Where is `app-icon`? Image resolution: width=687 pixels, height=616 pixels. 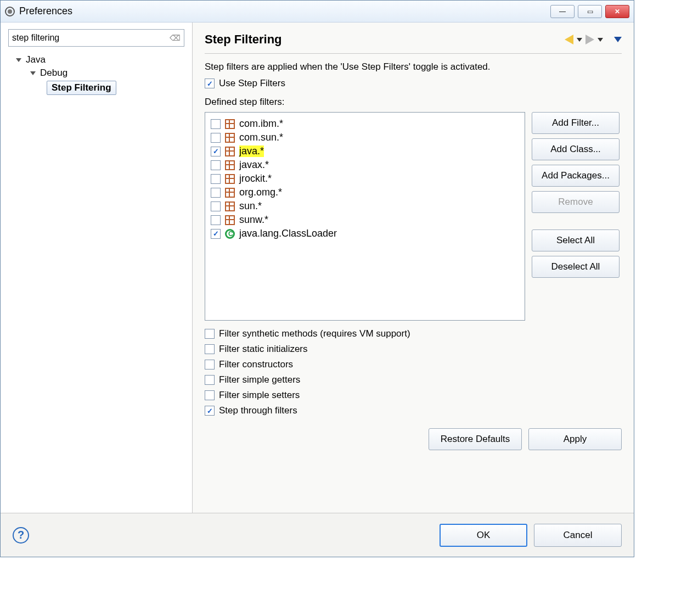 app-icon is located at coordinates (10, 12).